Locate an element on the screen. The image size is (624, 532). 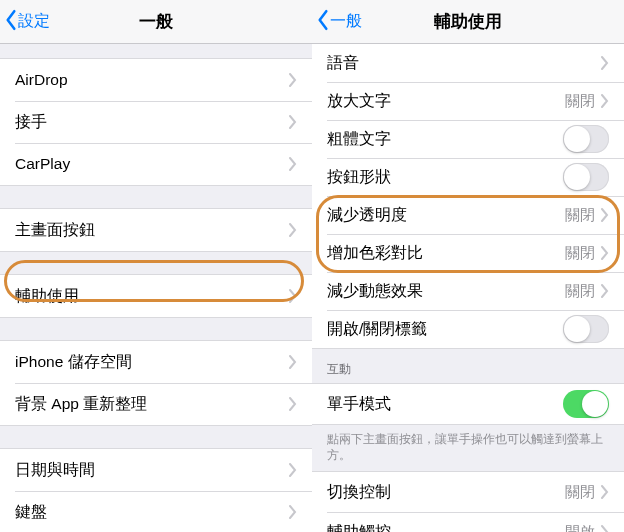
row-handoff: 接手 is located at coordinates (156, 122).